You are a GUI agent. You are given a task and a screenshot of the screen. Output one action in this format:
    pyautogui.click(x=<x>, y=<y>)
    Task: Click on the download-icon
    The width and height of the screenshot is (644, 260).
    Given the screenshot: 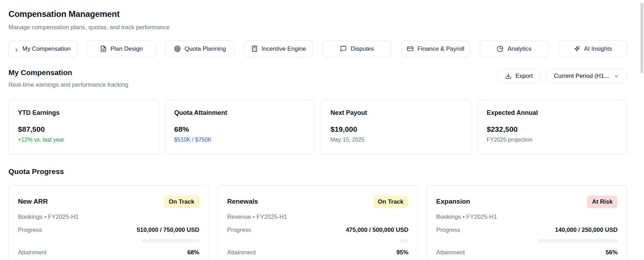 What is the action you would take?
    pyautogui.click(x=508, y=76)
    